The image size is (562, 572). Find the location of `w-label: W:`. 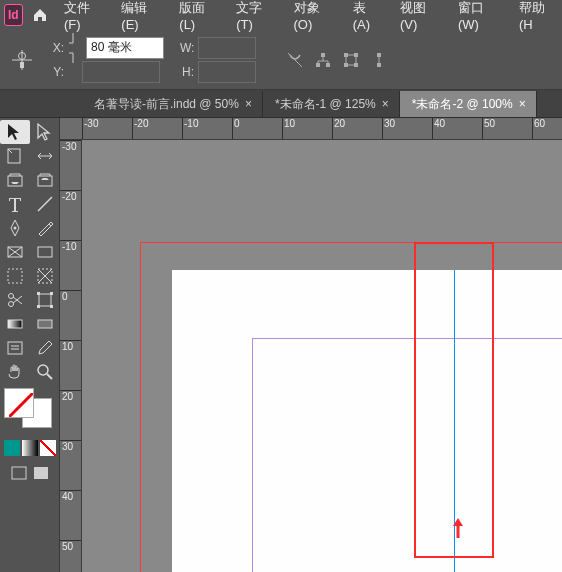

w-label: W: is located at coordinates (187, 48).